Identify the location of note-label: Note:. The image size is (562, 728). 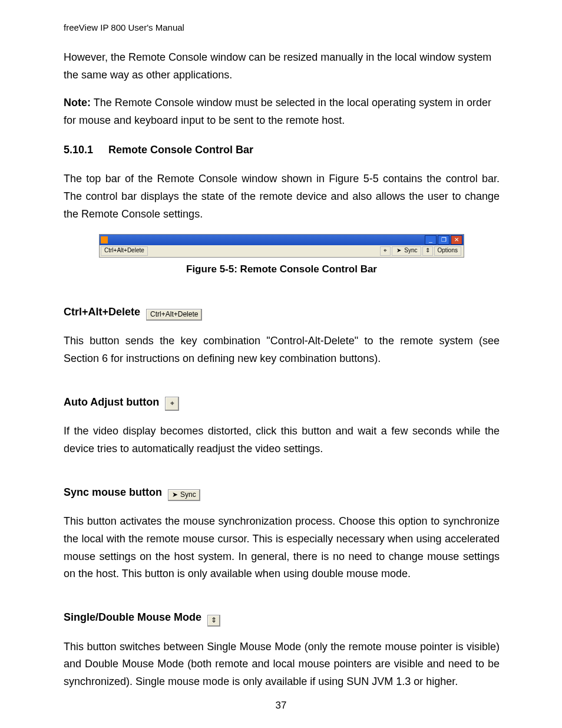
(77, 103).